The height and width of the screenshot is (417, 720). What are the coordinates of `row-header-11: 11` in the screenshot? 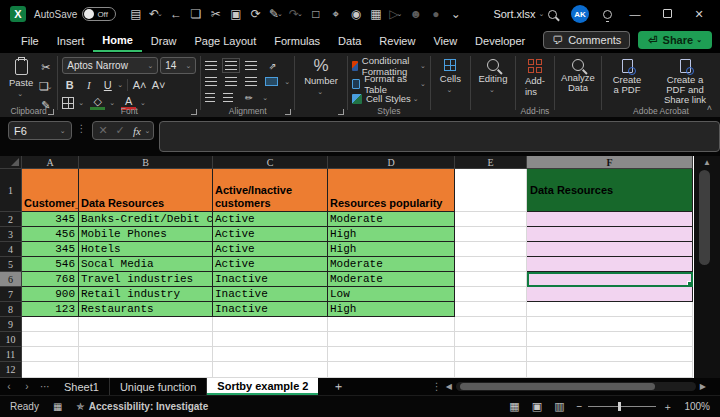 It's located at (11, 354).